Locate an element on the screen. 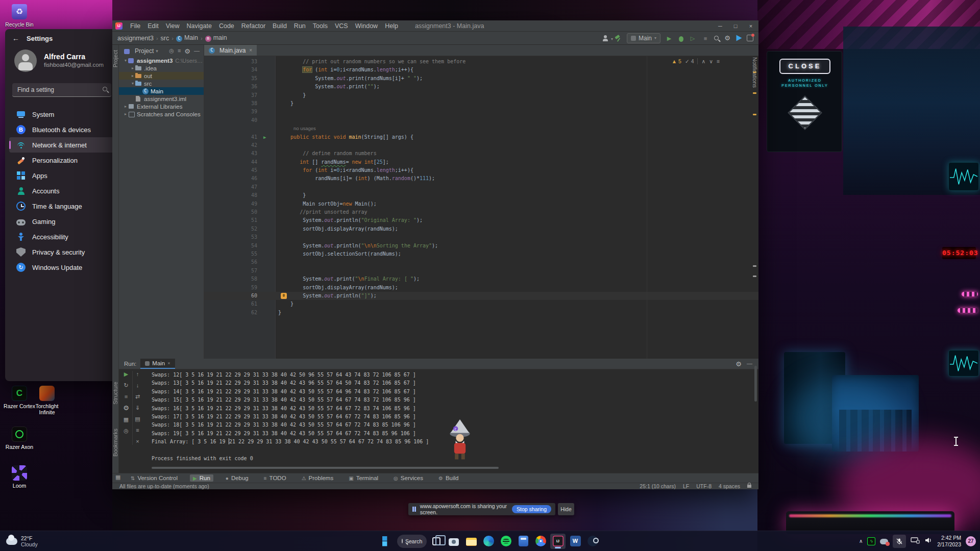 The width and height of the screenshot is (980, 551). breadcrumb-main: CMain is located at coordinates (187, 38).